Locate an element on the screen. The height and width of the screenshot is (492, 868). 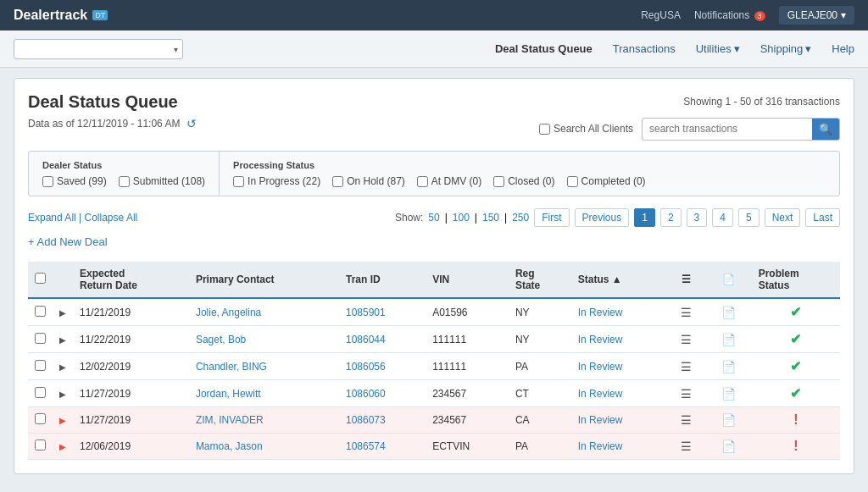
primary-contact-link: Saget, Bob is located at coordinates (220, 340).